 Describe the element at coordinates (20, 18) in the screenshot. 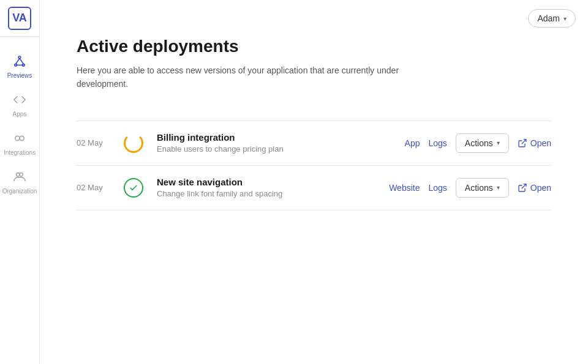

I see `sidebar-logo: VA` at that location.